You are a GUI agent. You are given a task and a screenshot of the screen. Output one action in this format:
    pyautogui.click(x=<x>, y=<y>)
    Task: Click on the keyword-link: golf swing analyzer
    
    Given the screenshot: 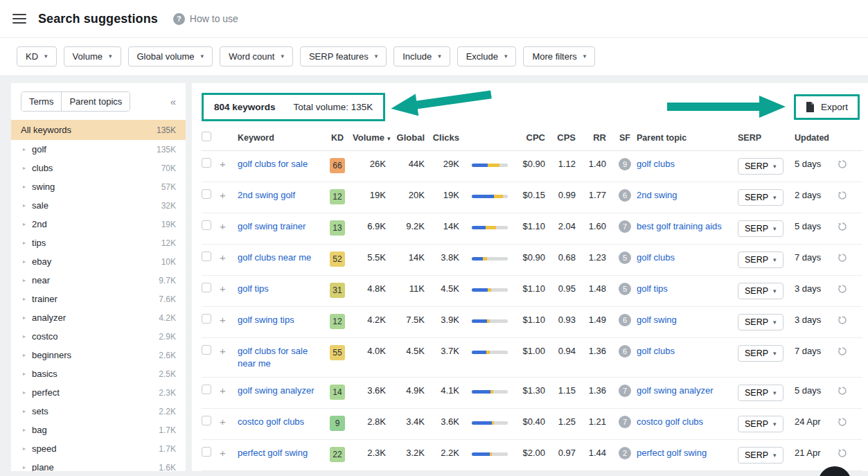 What is the action you would take?
    pyautogui.click(x=276, y=391)
    